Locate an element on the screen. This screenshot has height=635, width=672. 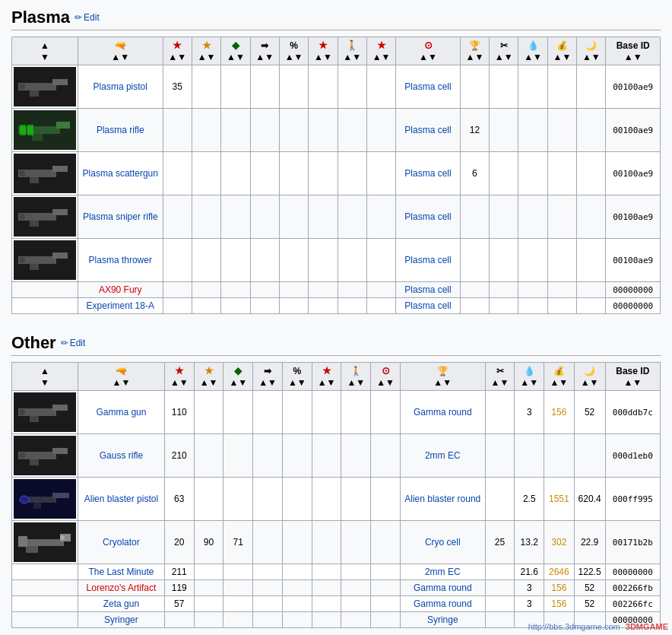
th2-drop: 💧 ▲▼ is located at coordinates (529, 377).